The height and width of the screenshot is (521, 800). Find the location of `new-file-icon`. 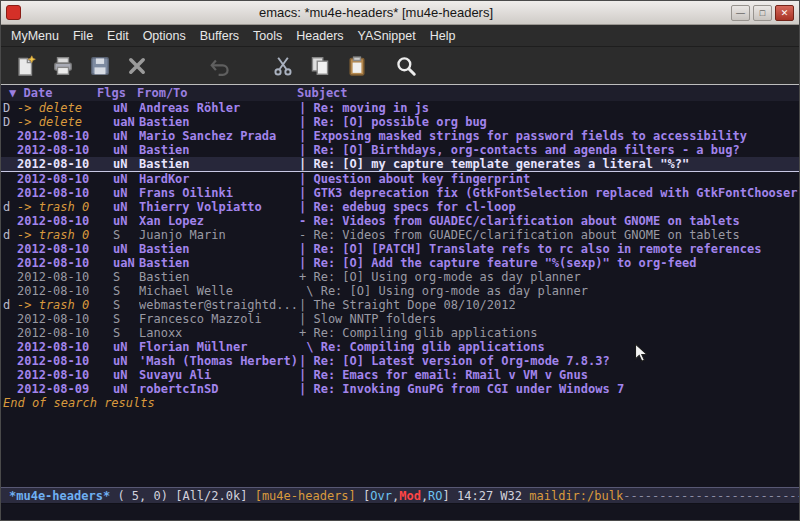

new-file-icon is located at coordinates (26, 66).